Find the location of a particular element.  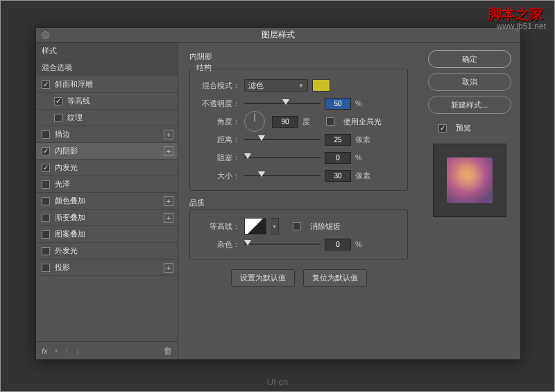

sidebar-item-4: 内阴影+ is located at coordinates (107, 151).